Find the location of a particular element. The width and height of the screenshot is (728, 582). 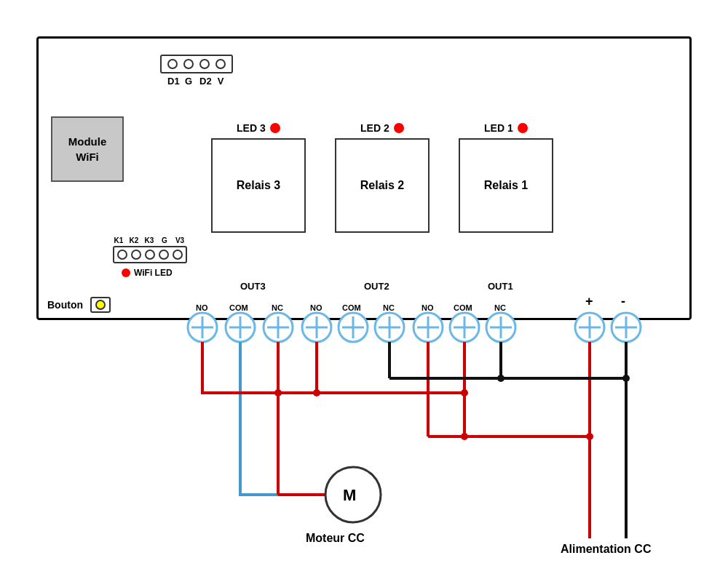

wifi-led-container: WiFi LED is located at coordinates (147, 273).